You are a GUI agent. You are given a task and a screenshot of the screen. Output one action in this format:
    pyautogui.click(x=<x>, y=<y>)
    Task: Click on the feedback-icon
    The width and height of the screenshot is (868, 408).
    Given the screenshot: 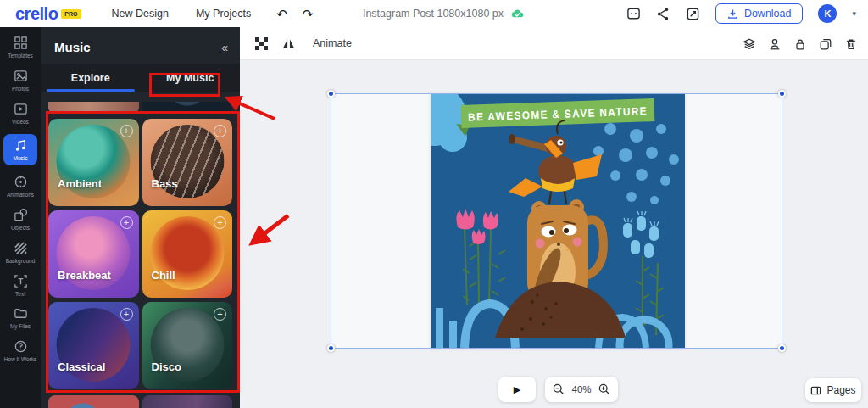 What is the action you would take?
    pyautogui.click(x=634, y=14)
    